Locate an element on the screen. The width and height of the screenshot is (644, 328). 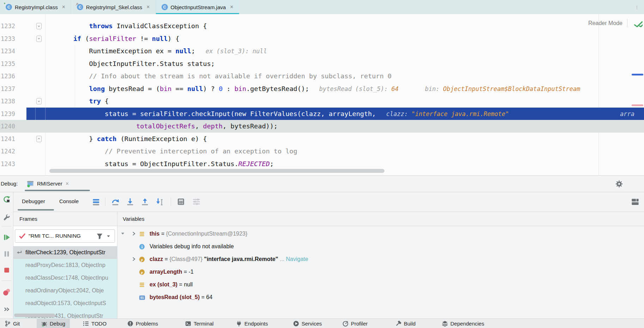
run-to-cursor-icon is located at coordinates (160, 202).